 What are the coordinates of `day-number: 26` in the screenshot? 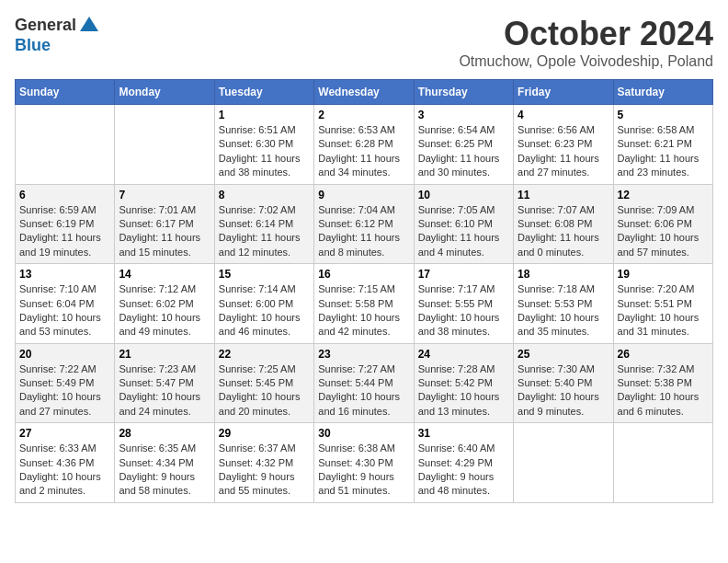 It's located at (664, 354).